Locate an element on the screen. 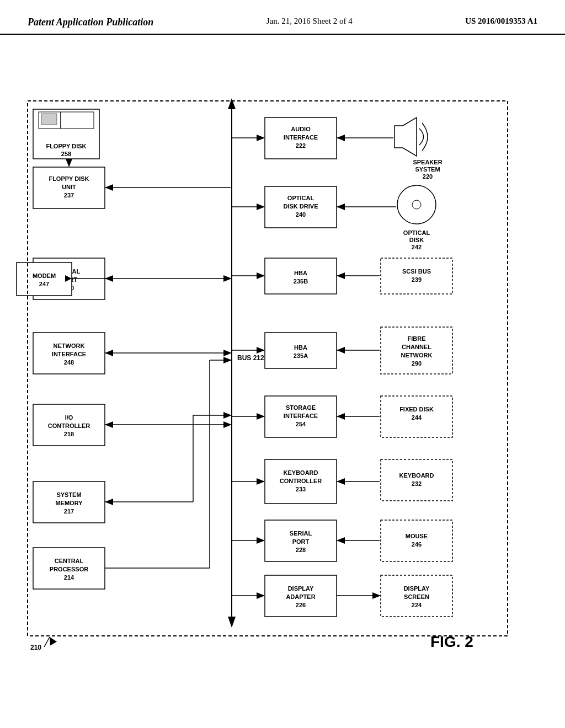 Image resolution: width=565 pixels, height=728 pixels. svg-text: SCSI BUS is located at coordinates (417, 271).